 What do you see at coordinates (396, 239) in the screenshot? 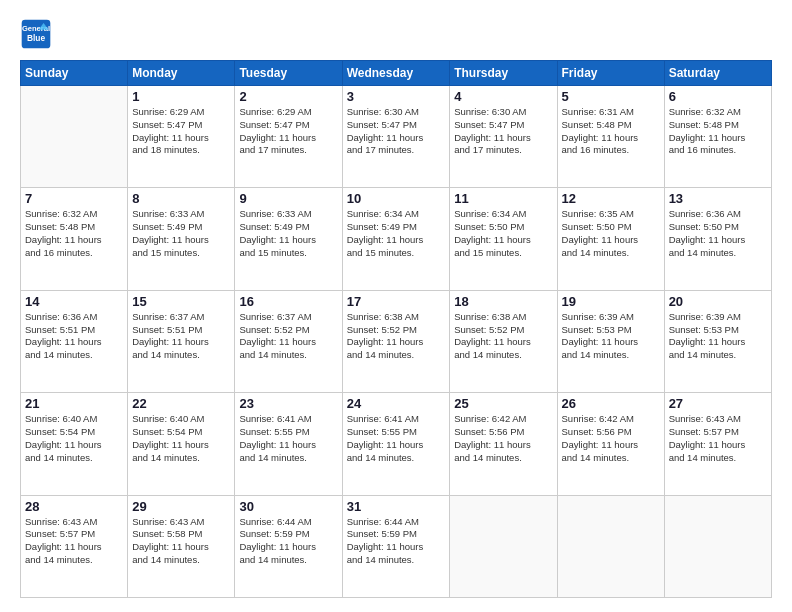
I see `calendar-cell: 10Sunrise: 6:34 AM Sunset: 5:49 PM Dayli…` at bounding box center [396, 239].